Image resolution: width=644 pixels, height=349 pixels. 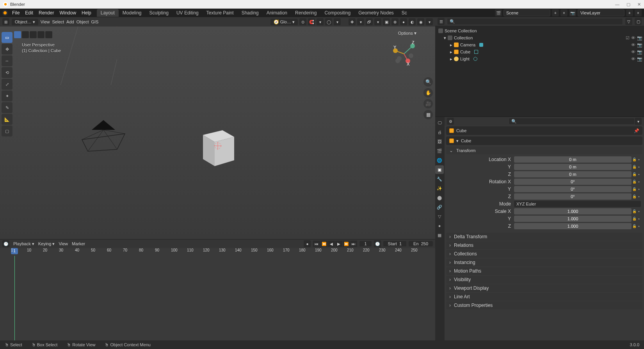 What do you see at coordinates (601, 13) in the screenshot?
I see `viewlayer-name-input` at bounding box center [601, 13].